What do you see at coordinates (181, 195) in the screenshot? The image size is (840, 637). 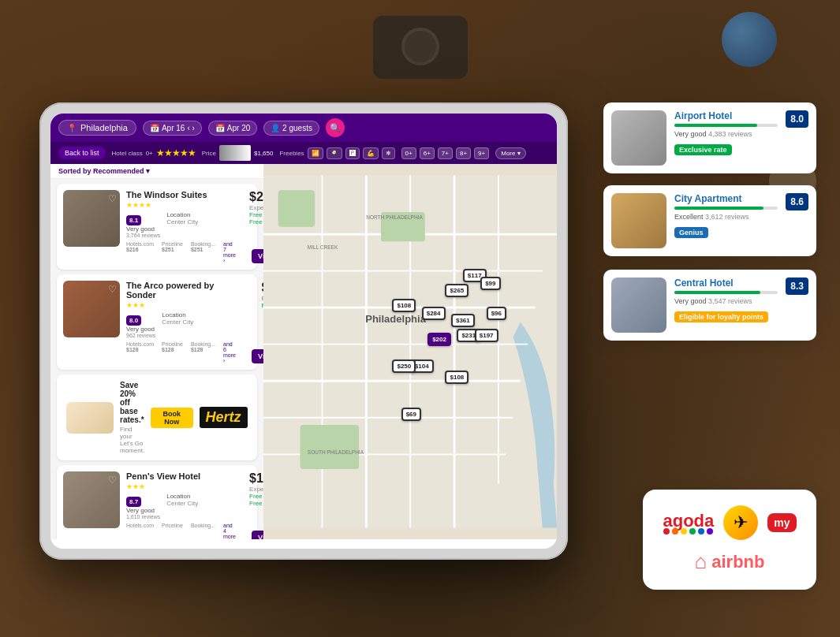 I see `hotel-name-1: The Windsor Suites` at bounding box center [181, 195].